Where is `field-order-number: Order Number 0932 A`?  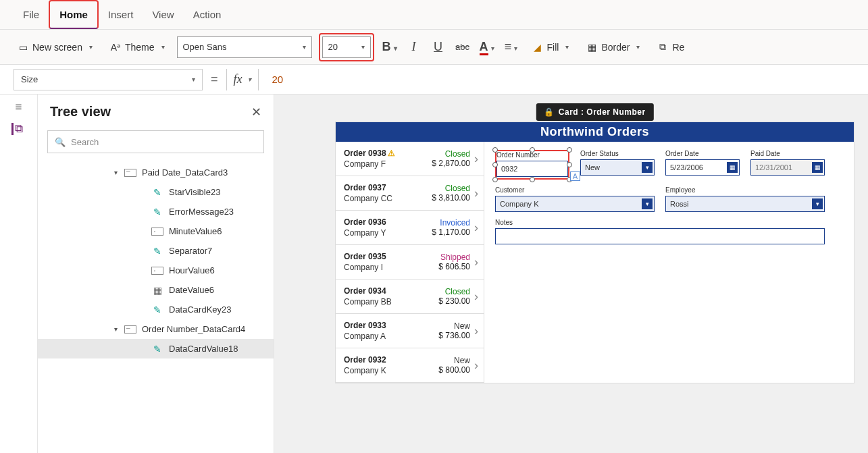 field-order-number: Order Number 0932 A is located at coordinates (532, 165).